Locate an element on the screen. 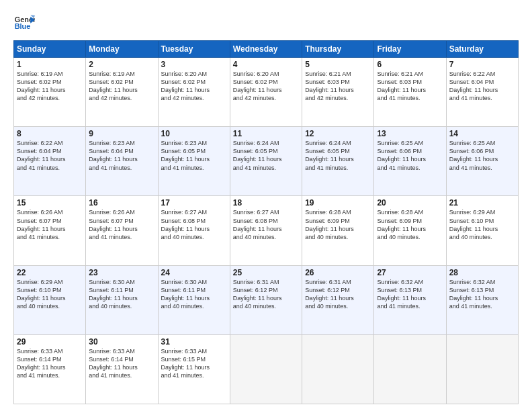 This screenshot has width=532, height=411. calendar-cell: 6Sunrise: 6:21 AMSunset: 6:03 PMDaylight… is located at coordinates (410, 93).